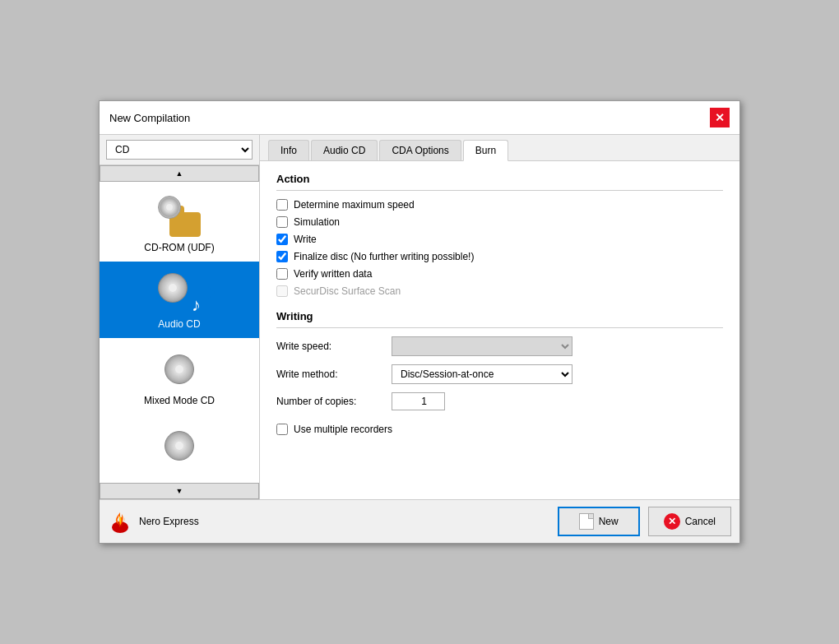 The width and height of the screenshot is (839, 644). Describe the element at coordinates (485, 151) in the screenshot. I see `tab-burn: Burn` at that location.